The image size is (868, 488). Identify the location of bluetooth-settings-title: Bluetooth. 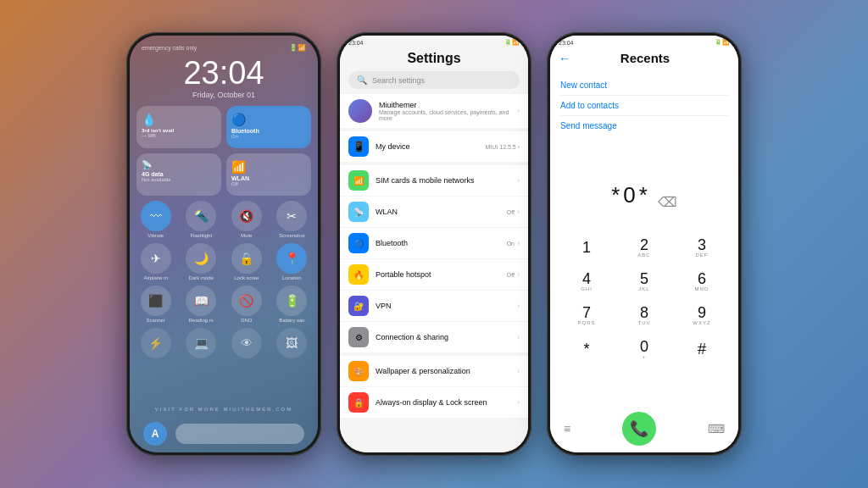
(437, 243).